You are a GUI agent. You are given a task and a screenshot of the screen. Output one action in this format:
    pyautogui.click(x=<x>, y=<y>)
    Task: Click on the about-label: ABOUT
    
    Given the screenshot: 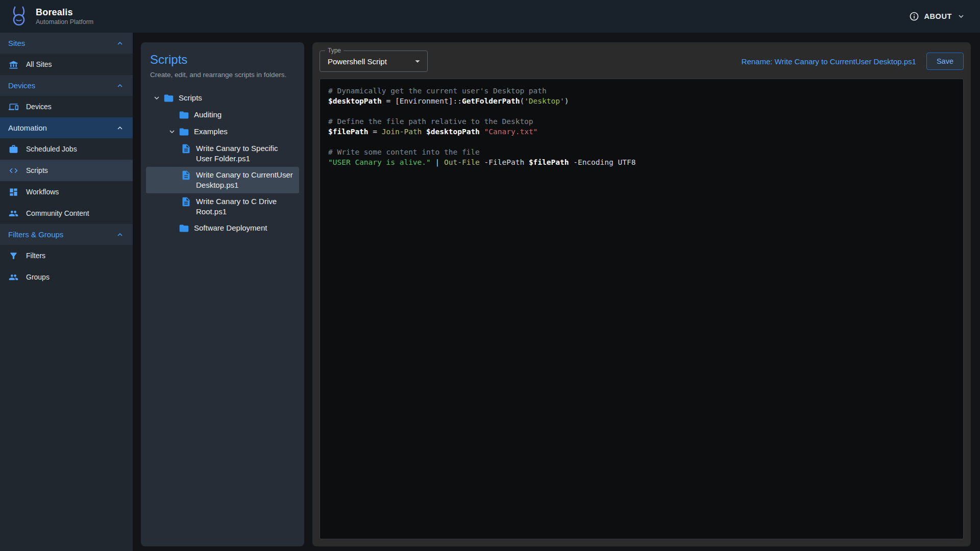 What is the action you would take?
    pyautogui.click(x=938, y=16)
    